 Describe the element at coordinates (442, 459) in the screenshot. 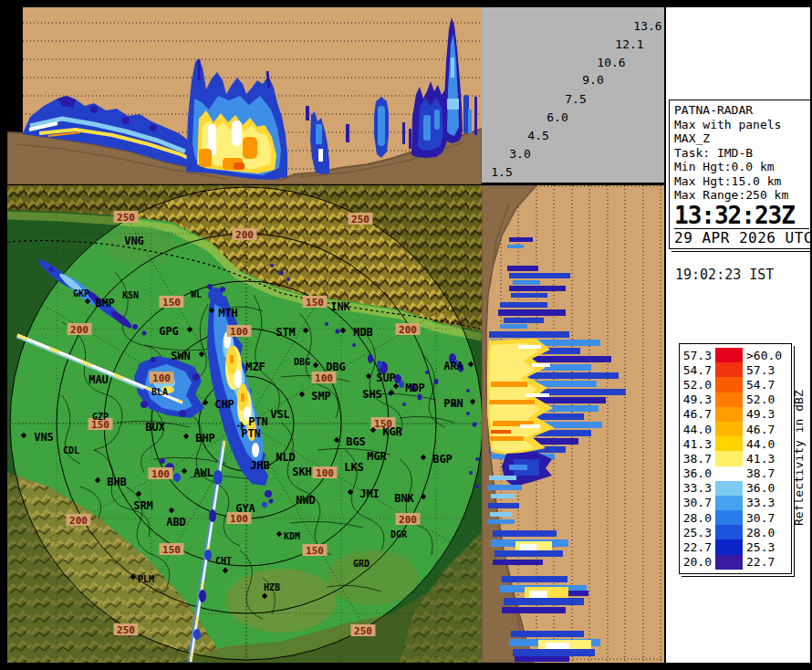

I see `station-label: BGP` at that location.